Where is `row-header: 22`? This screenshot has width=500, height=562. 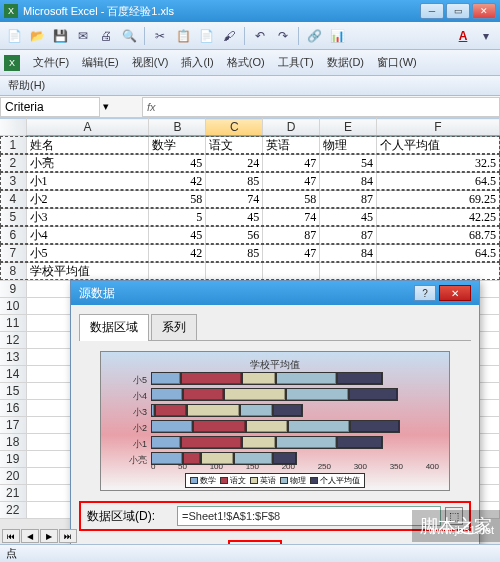
row-header: 22 is located at coordinates (13, 510).